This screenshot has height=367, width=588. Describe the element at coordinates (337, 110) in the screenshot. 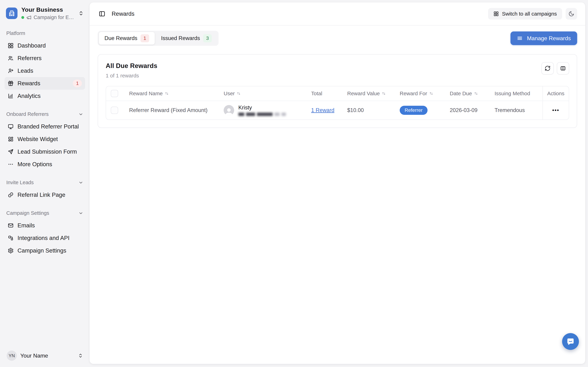

I see `table-row: Referrer Reward (Fixed Amount) Kristy` at that location.